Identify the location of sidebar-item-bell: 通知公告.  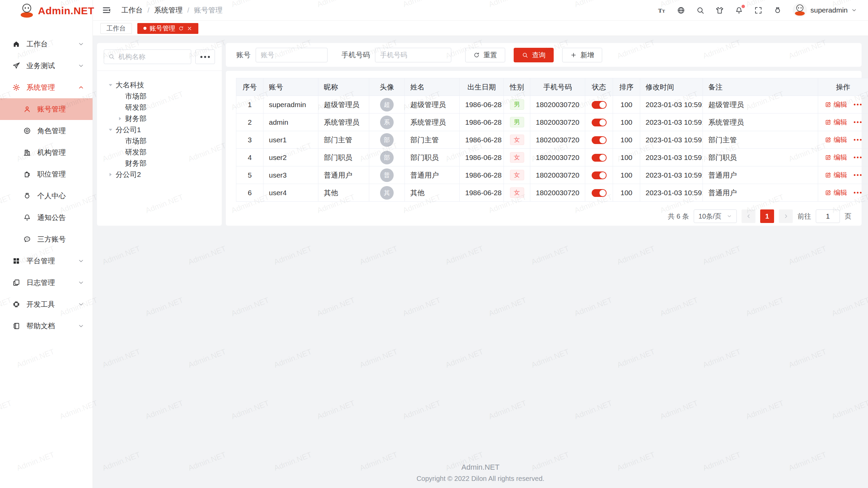
(46, 218).